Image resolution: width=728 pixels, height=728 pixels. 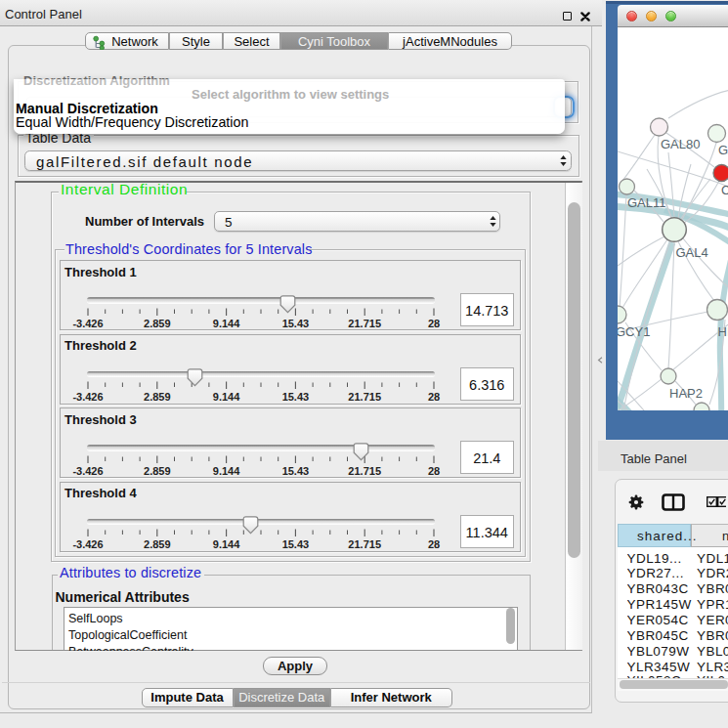 I want to click on svg-text: GCY1, so click(x=633, y=332).